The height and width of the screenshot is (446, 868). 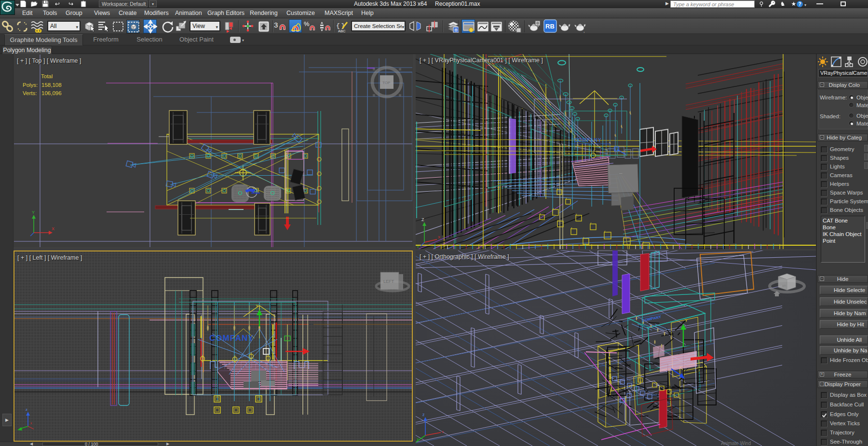 What do you see at coordinates (276, 25) in the screenshot?
I see `svg-text: 3` at bounding box center [276, 25].